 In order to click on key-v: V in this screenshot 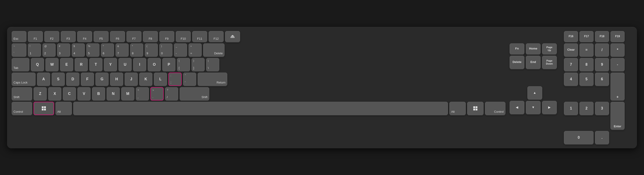, I will do `click(84, 94)`.